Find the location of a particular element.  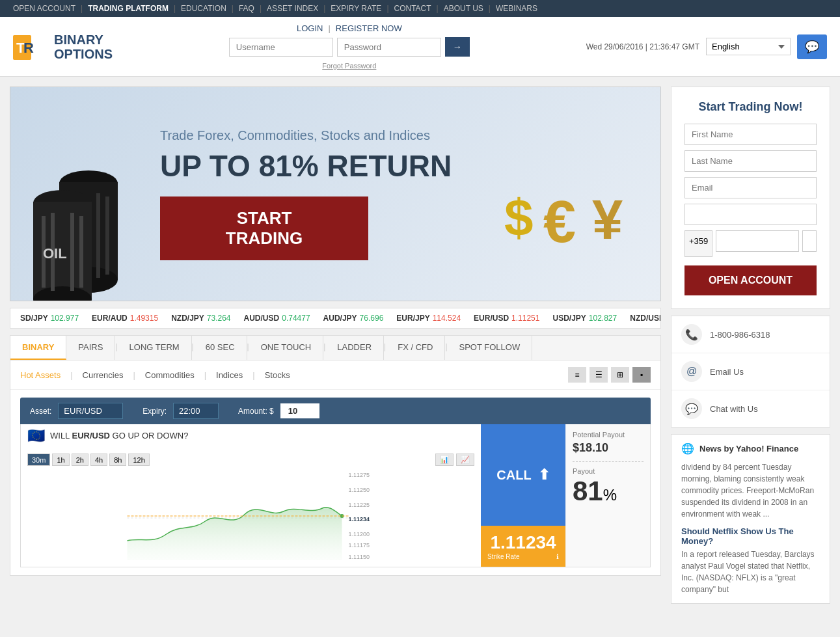

price-chart: 1.11275 1.11250 1.11225 1.11234 1.11200 … is located at coordinates (251, 515).